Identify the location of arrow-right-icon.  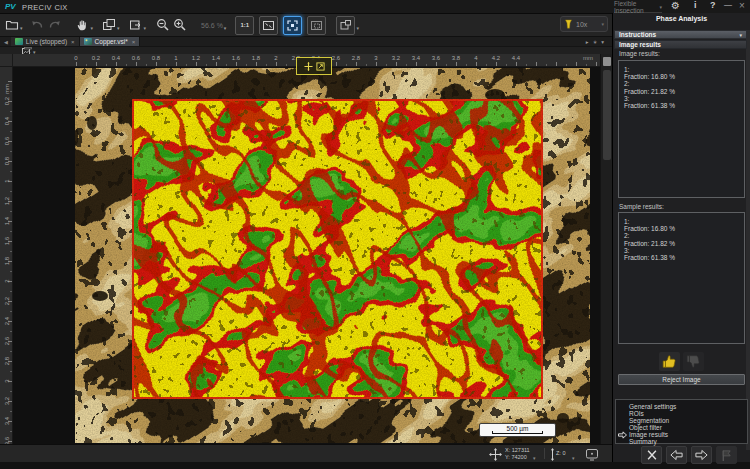
(702, 455).